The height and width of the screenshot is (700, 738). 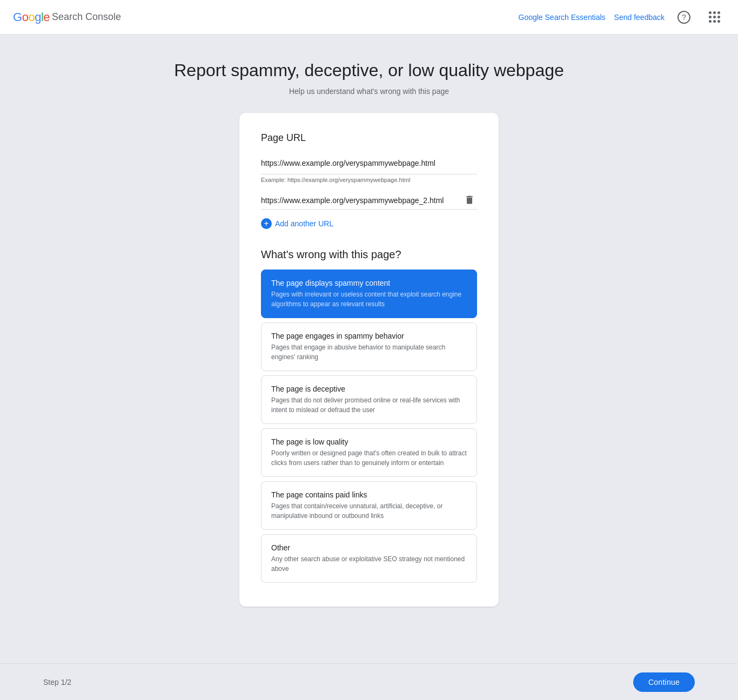 I want to click on logo-e: e, so click(x=46, y=17).